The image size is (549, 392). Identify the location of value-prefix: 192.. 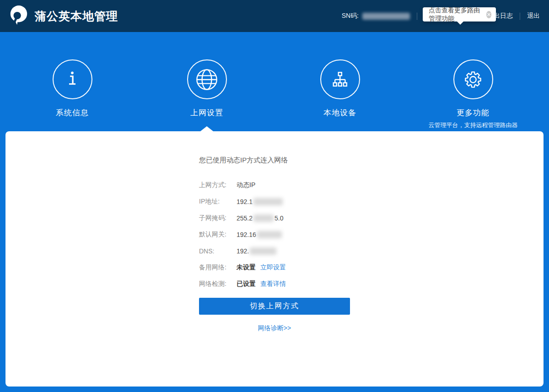
(242, 251).